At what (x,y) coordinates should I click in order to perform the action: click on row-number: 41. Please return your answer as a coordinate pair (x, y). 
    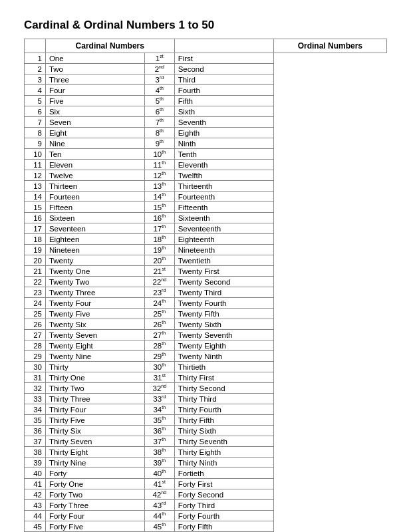
    Looking at the image, I should click on (35, 484).